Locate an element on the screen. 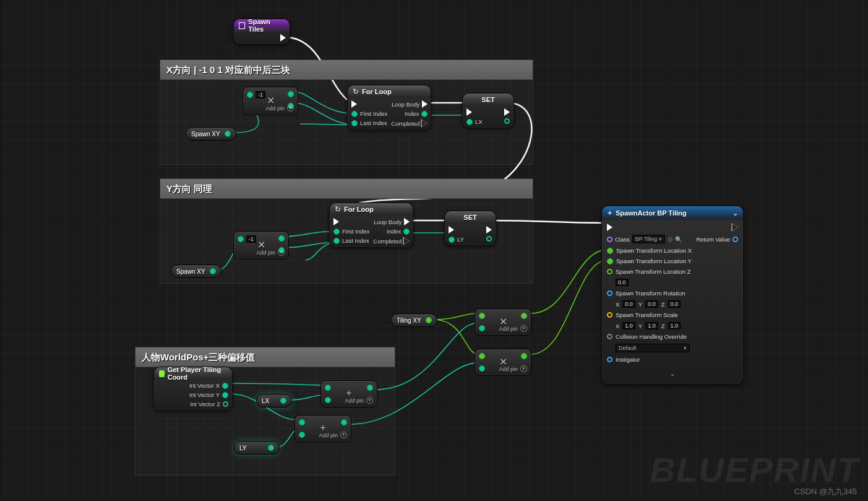  node-multiply-2: ✕ Add pin+ is located at coordinates (503, 362).